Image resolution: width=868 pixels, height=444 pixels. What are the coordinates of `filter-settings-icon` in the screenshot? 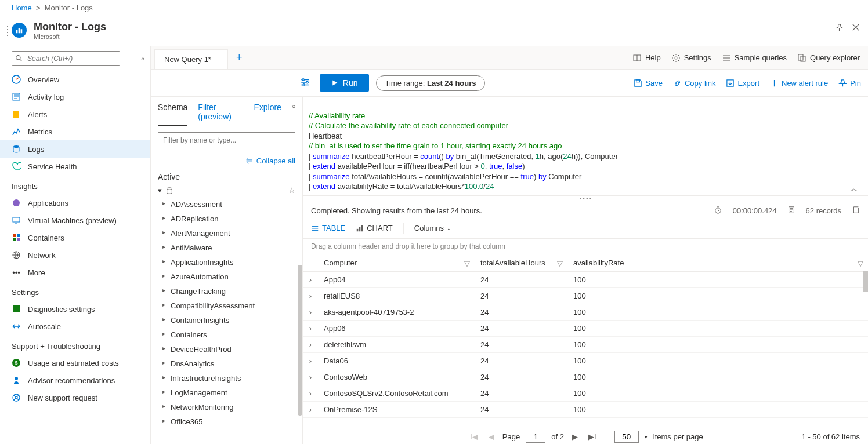 It's located at (305, 83).